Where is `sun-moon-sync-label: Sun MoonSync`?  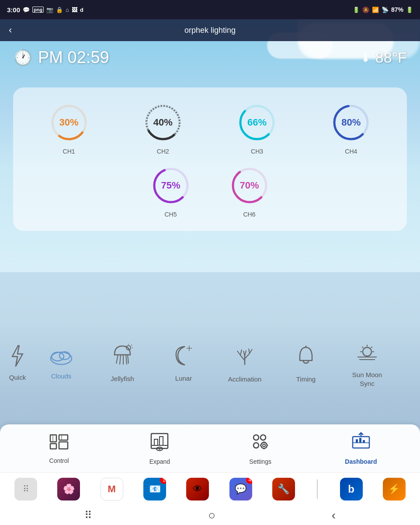
sun-moon-sync-label: Sun MoonSync is located at coordinates (367, 379).